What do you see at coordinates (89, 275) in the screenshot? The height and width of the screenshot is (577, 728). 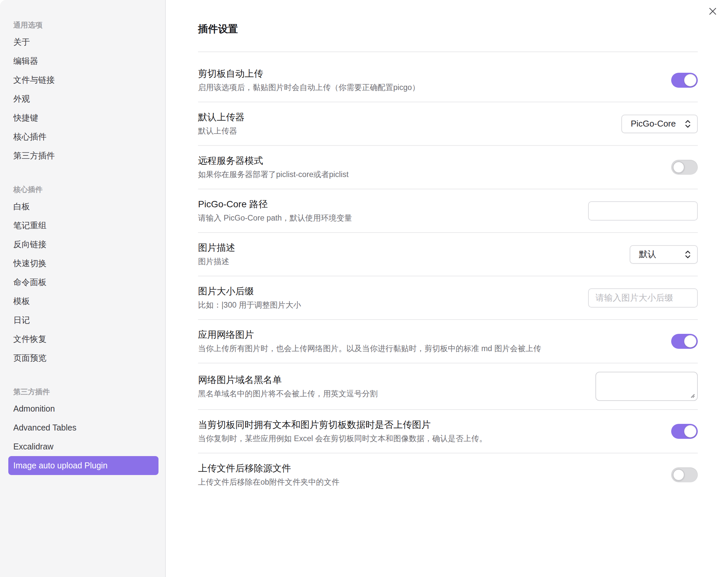 I see `sidebar-section: 核心插件 白板 笔记重组 反向链接 快速切换 命令面板 模板 日记 文件恢复 页…` at bounding box center [89, 275].